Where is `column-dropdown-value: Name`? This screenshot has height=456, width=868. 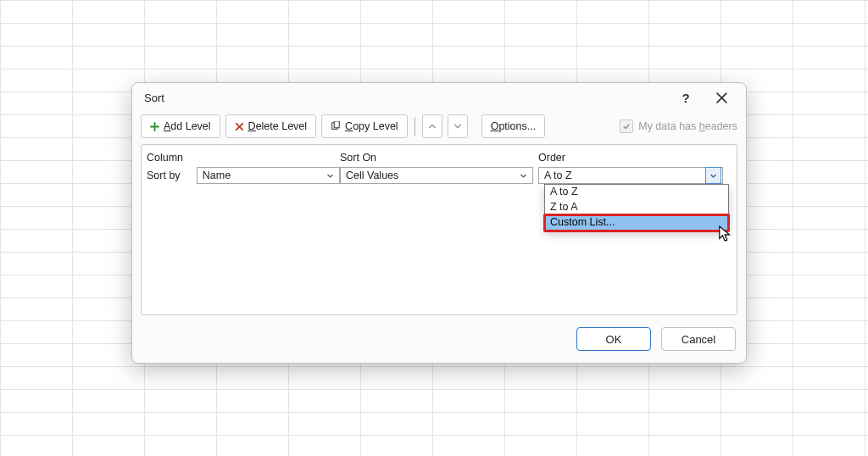
column-dropdown-value: Name is located at coordinates (263, 175).